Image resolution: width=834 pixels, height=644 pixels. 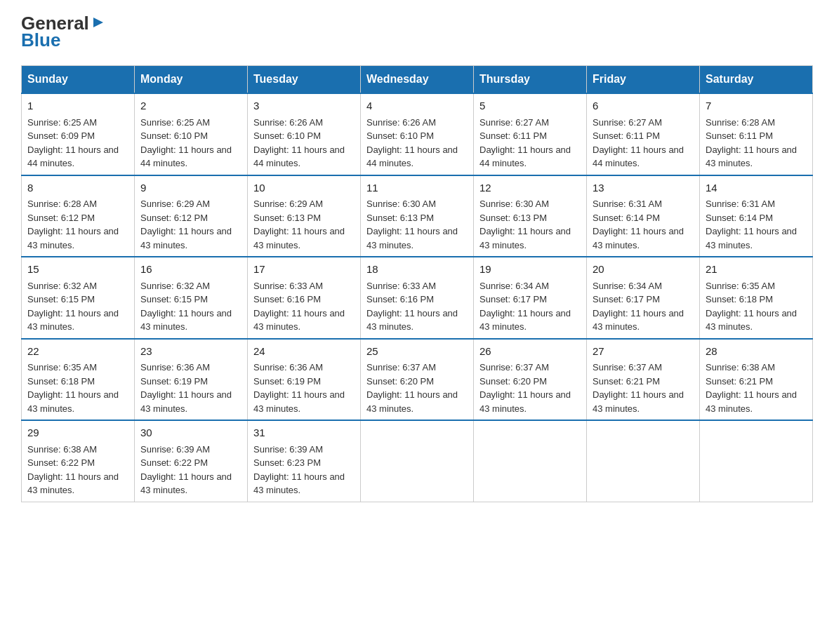 What do you see at coordinates (530, 188) in the screenshot?
I see `day-number: 12` at bounding box center [530, 188].